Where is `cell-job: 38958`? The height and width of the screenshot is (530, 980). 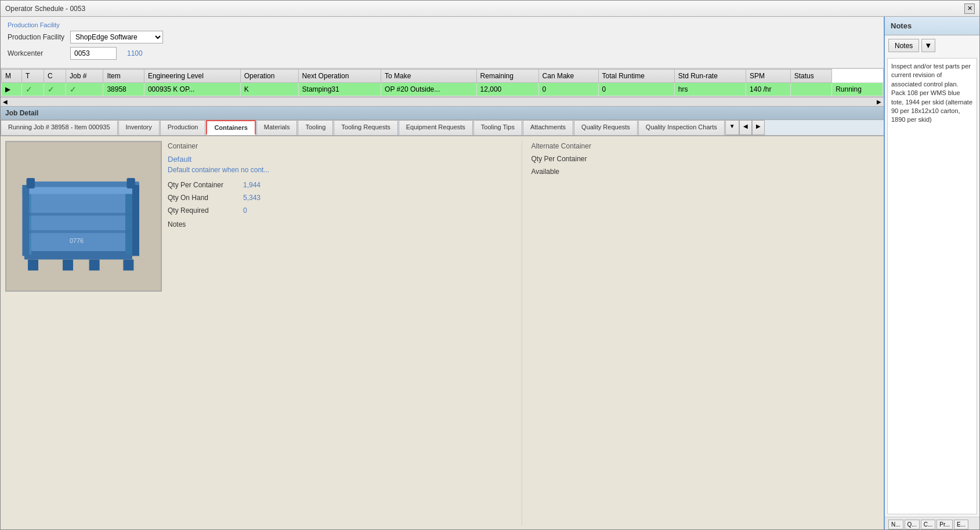
cell-job: 38958 is located at coordinates (124, 89).